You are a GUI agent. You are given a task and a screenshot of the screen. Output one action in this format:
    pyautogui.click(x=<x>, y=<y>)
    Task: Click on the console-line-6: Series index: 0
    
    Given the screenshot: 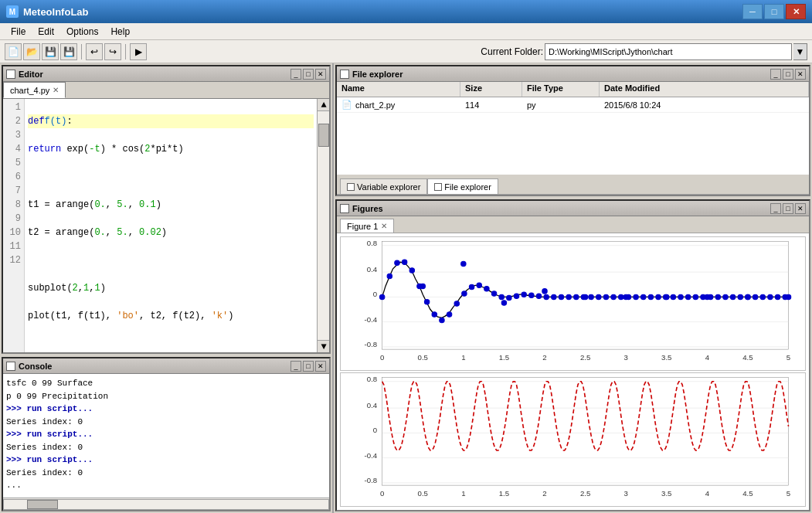 What is the action you would take?
    pyautogui.click(x=166, y=448)
    